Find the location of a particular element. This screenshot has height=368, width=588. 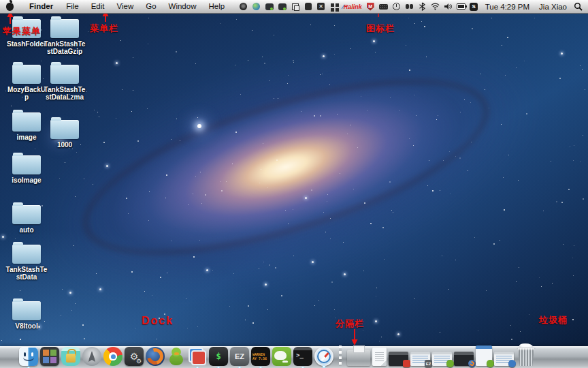

app-badge: EZ is located at coordinates (429, 364).